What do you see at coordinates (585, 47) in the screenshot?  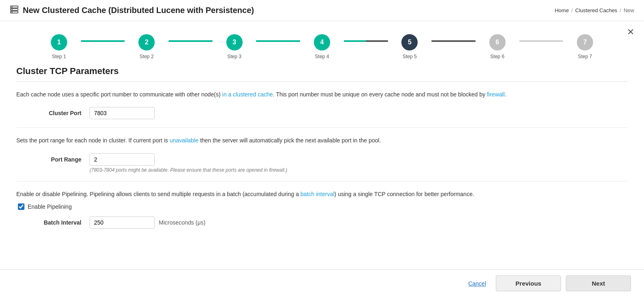 I see `step-7: 7 Step 7` at bounding box center [585, 47].